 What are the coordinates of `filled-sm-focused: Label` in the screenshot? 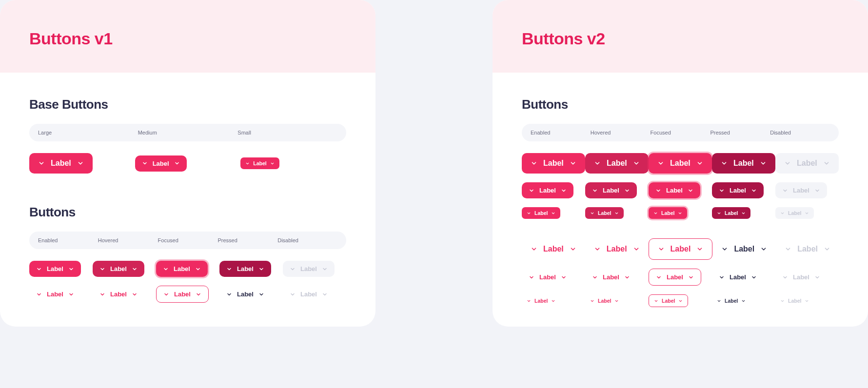 It's located at (668, 213).